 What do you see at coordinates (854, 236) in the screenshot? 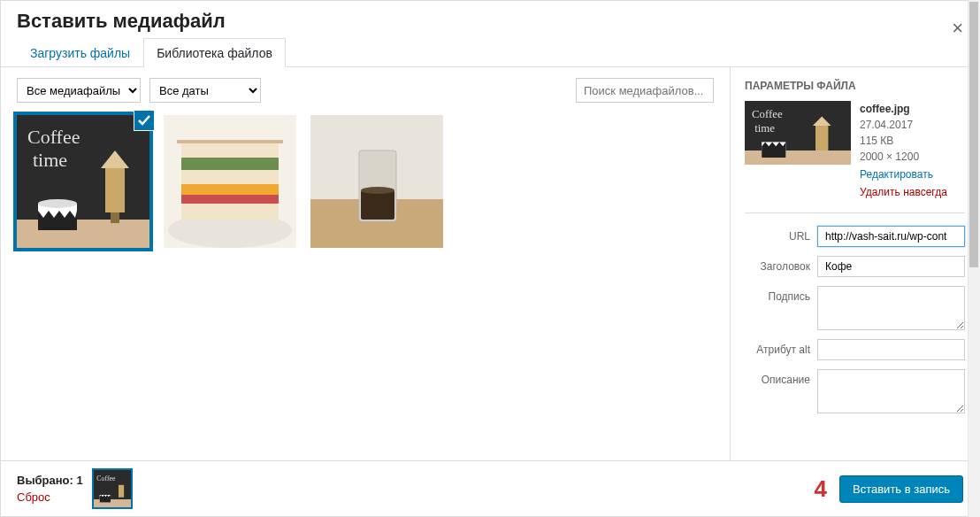
I see `field-url: URL` at bounding box center [854, 236].